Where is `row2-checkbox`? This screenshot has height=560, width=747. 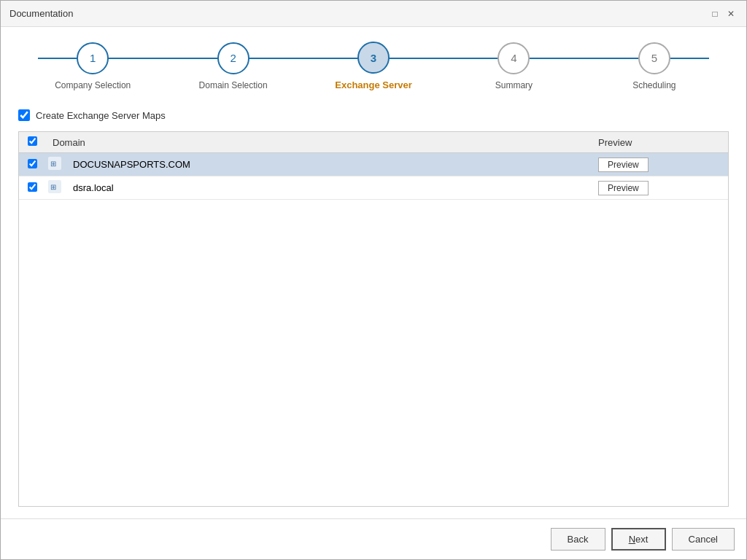 row2-checkbox is located at coordinates (32, 187).